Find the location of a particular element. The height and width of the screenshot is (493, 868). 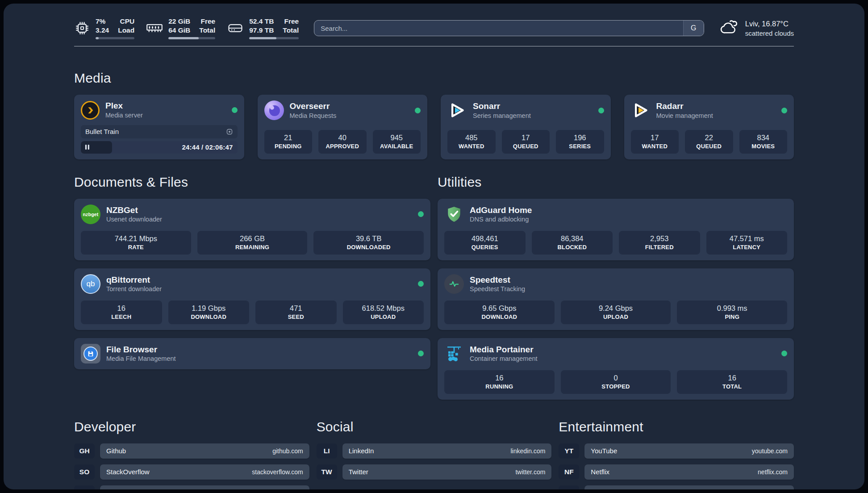

app-name: qBittorrent is located at coordinates (134, 280).